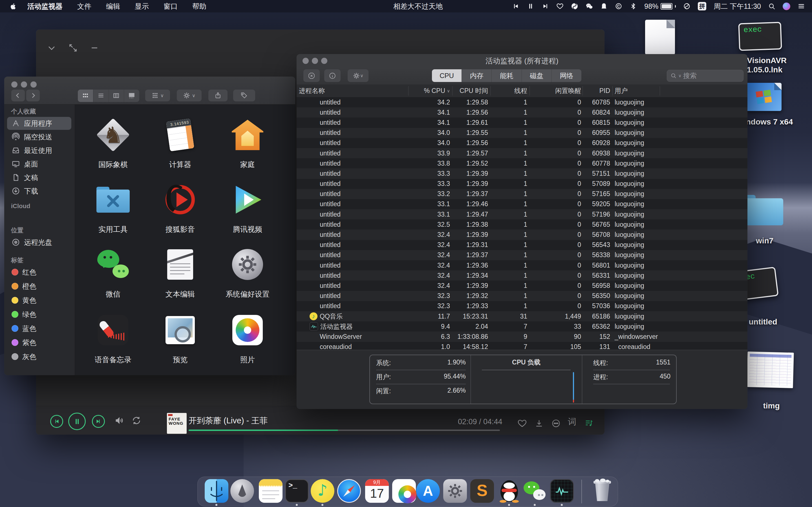 This screenshot has width=812, height=507. I want to click on tab-网络: 网络, so click(566, 76).